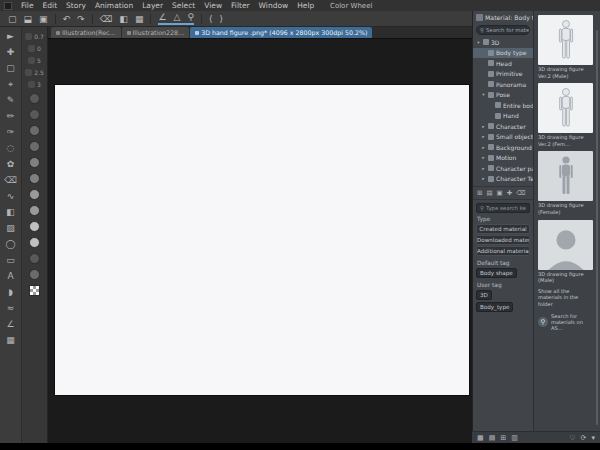 The image size is (600, 450). I want to click on redo-icon: ↷, so click(81, 19).